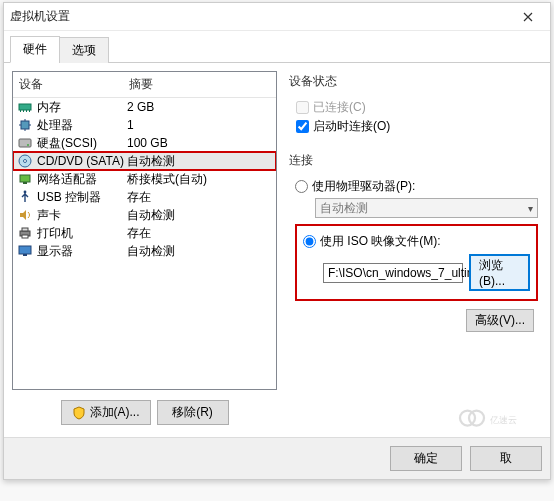 This screenshot has width=554, height=501. I want to click on connected-checkbox, so click(302, 108).